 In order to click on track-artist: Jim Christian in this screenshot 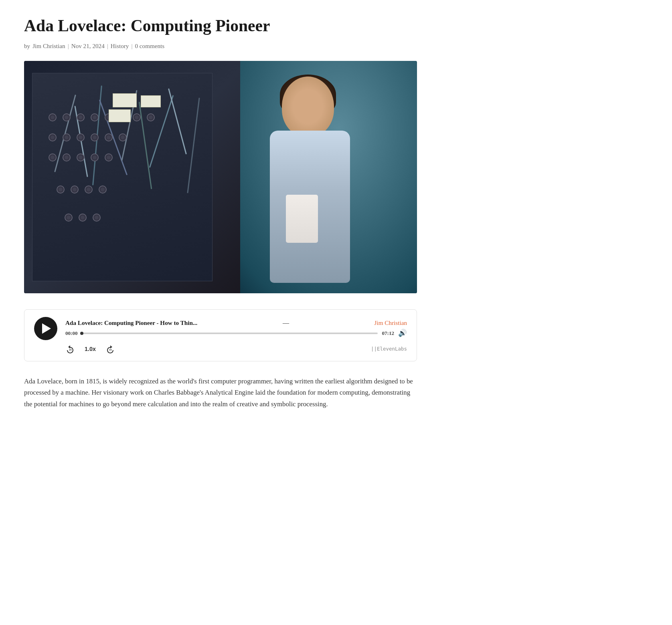, I will do `click(391, 323)`.